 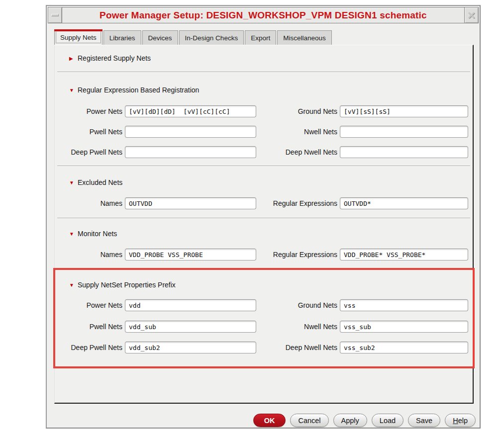 What do you see at coordinates (350, 421) in the screenshot?
I see `apply-button: Apply` at bounding box center [350, 421].